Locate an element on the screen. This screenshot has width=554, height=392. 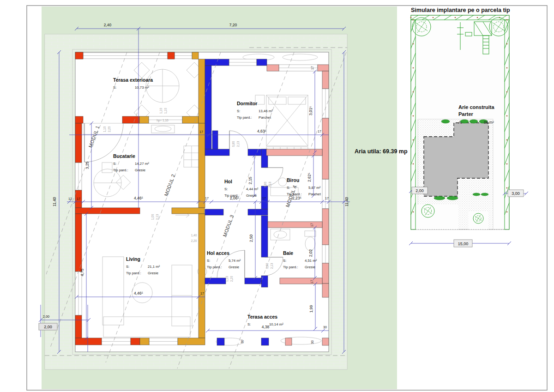
dim-label: 1,99 is located at coordinates (311, 308).